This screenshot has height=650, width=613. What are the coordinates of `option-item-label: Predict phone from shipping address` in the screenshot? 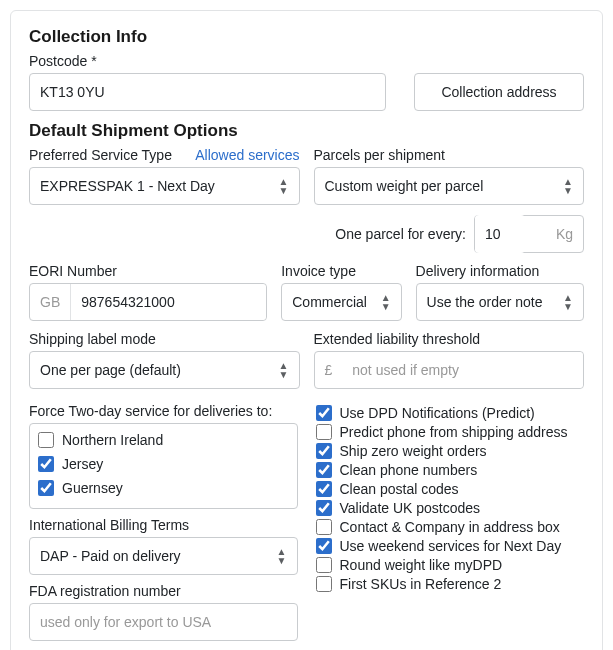 It's located at (454, 432).